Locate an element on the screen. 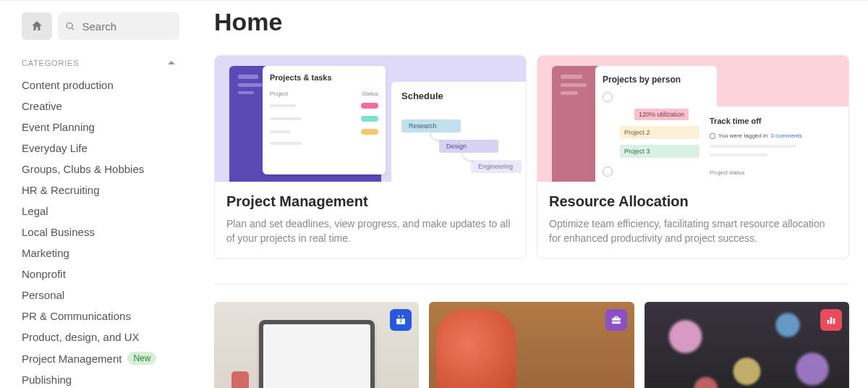 The height and width of the screenshot is (388, 868). illus-col-label: Project is located at coordinates (279, 94).